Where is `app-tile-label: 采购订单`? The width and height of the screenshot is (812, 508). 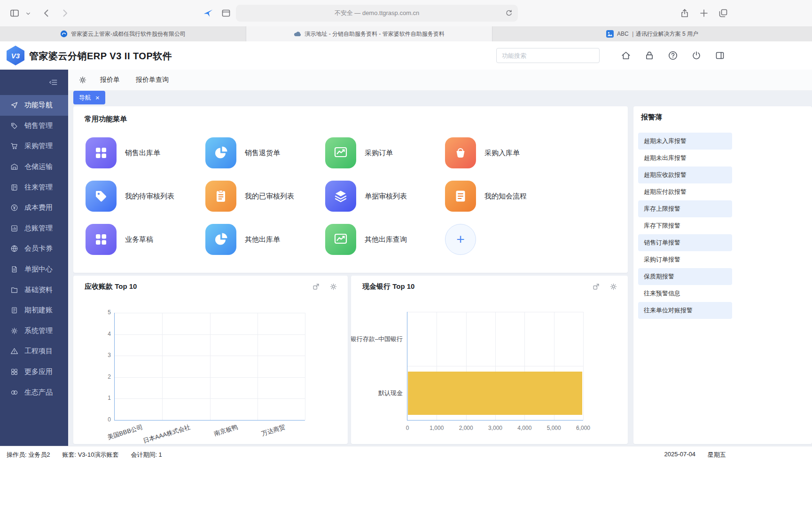 app-tile-label: 采购订单 is located at coordinates (379, 153).